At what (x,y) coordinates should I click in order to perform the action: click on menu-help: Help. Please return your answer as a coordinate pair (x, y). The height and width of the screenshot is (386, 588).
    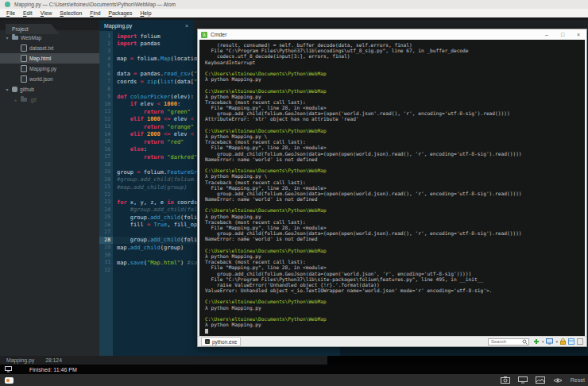
    Looking at the image, I should click on (145, 13).